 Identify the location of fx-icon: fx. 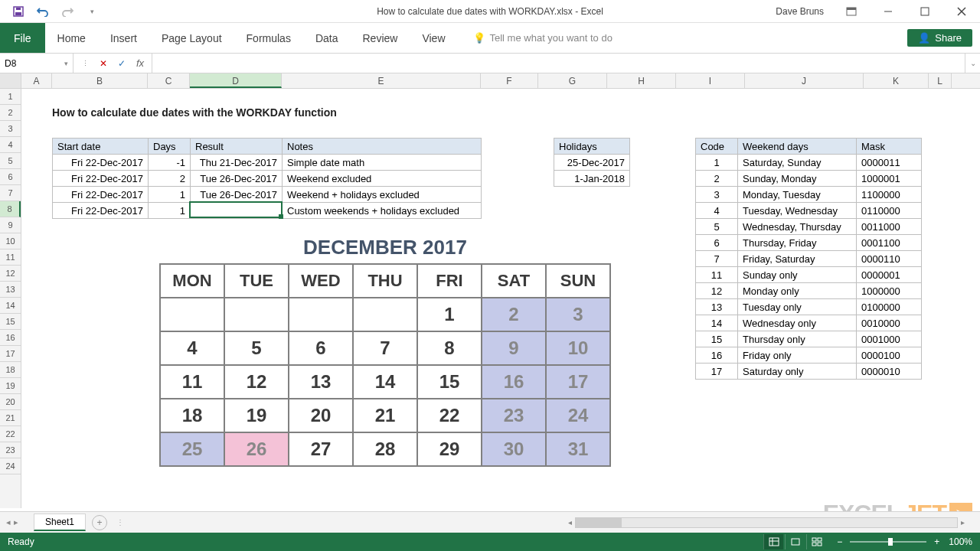
(140, 63).